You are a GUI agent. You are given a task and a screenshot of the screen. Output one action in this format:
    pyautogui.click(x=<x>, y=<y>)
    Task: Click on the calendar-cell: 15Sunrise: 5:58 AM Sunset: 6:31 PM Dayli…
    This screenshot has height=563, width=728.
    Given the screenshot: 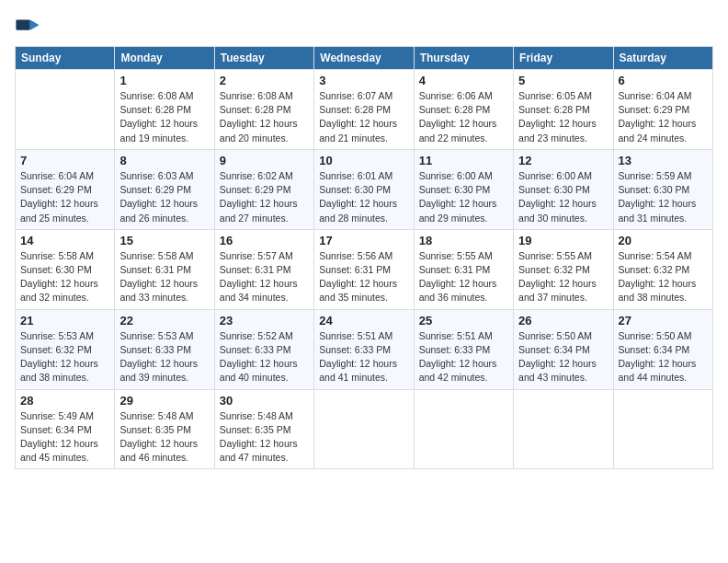 What is the action you would take?
    pyautogui.click(x=165, y=269)
    